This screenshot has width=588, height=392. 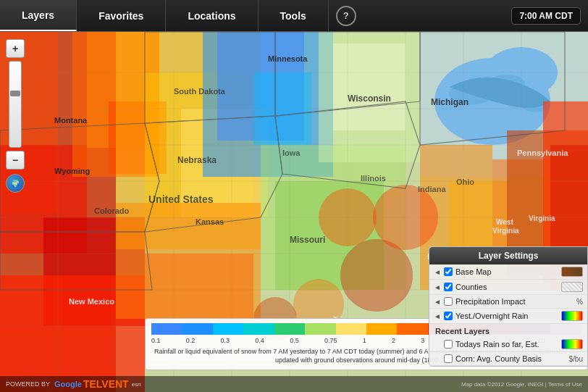 I want to click on layer-thumb-base-map, so click(x=572, y=272).